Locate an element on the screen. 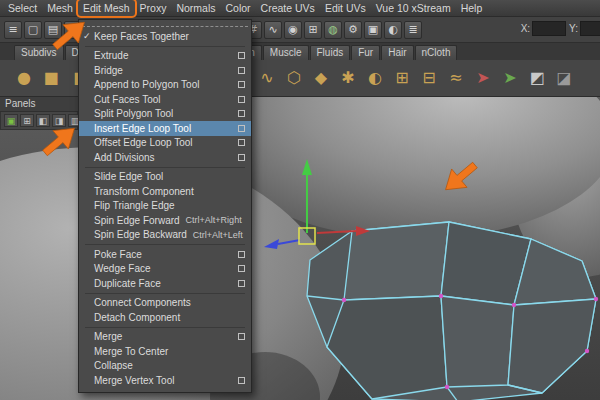  single-pane-layout-icon: ▣ is located at coordinates (11, 120).